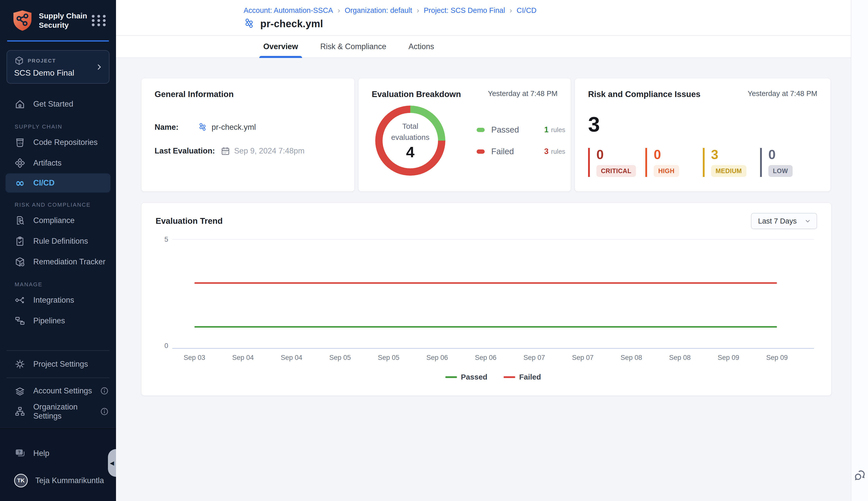 The height and width of the screenshot is (501, 868). Describe the element at coordinates (466, 377) in the screenshot. I see `trend-legend-passed: Passed` at that location.